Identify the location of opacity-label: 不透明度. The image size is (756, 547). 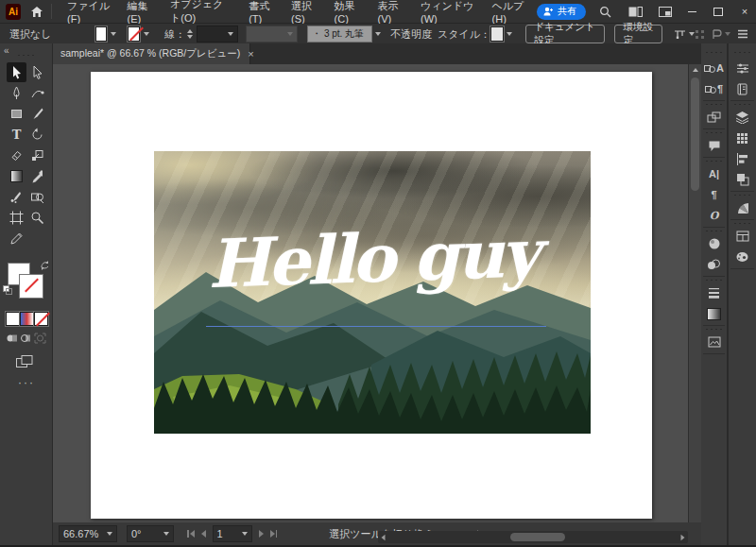
(411, 34).